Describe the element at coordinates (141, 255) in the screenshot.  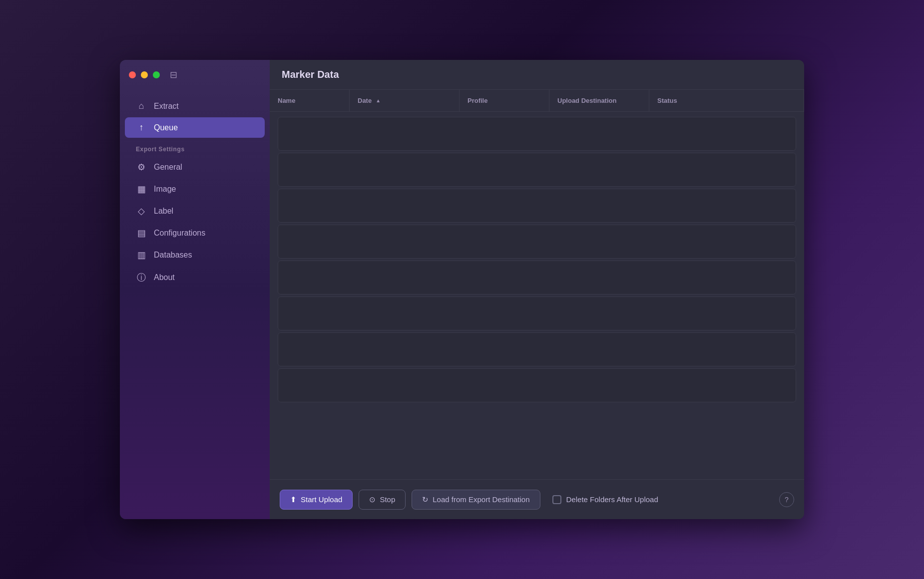
I see `databases-icon: ▥` at that location.